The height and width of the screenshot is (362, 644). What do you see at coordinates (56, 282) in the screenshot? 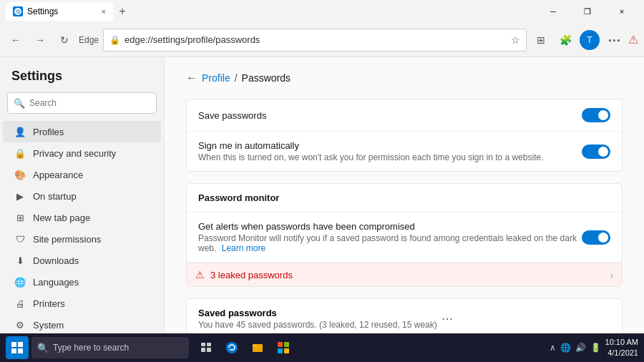
I see `sidebar-item-label: Languages` at bounding box center [56, 282].